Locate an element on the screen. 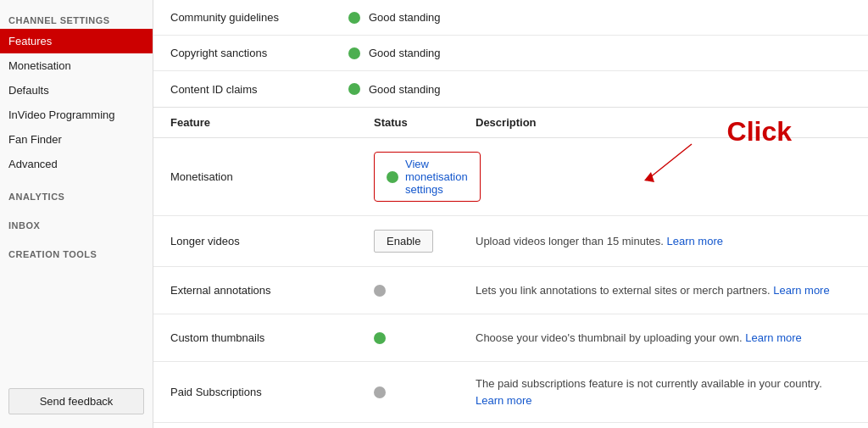 The image size is (868, 428). status-col-header: Status is located at coordinates (425, 122).